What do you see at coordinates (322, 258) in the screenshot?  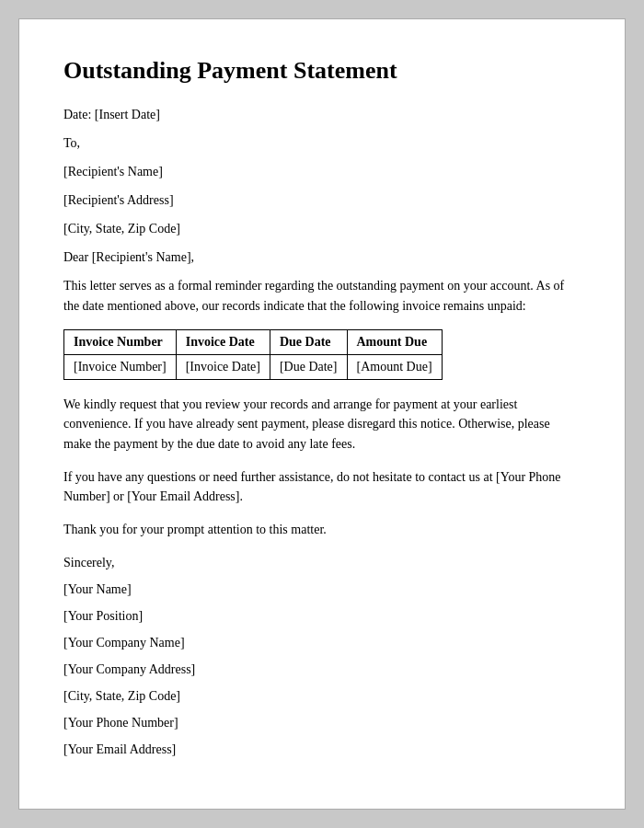 I see `salutation: Dear [Recipient's Name],` at bounding box center [322, 258].